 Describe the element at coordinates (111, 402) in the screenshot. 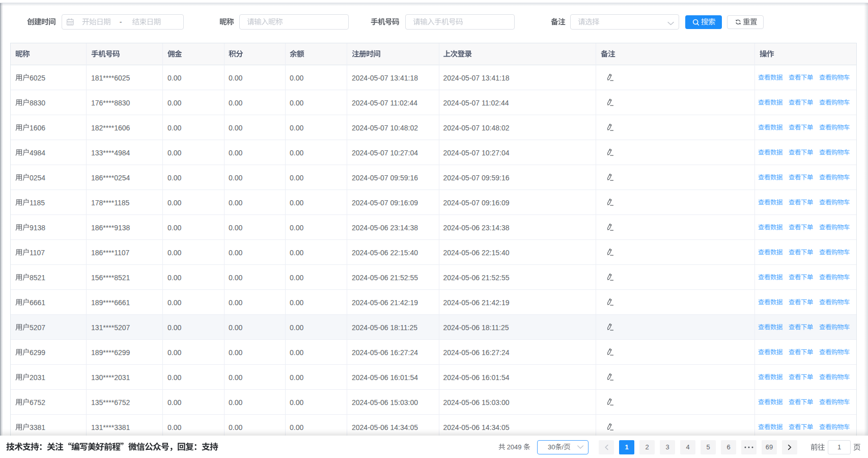

I see `svg-text: 135****6752` at that location.